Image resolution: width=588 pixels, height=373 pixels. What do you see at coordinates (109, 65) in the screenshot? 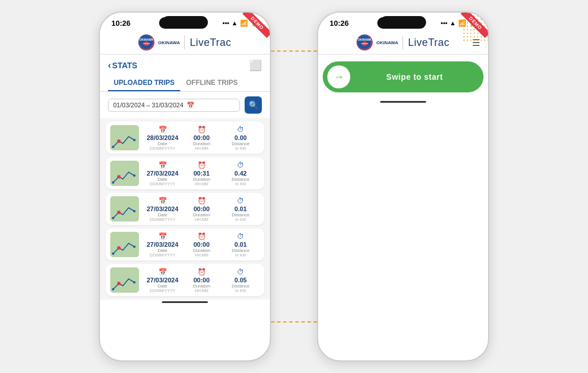
I see `back-arrow-icon: ‹` at bounding box center [109, 65].